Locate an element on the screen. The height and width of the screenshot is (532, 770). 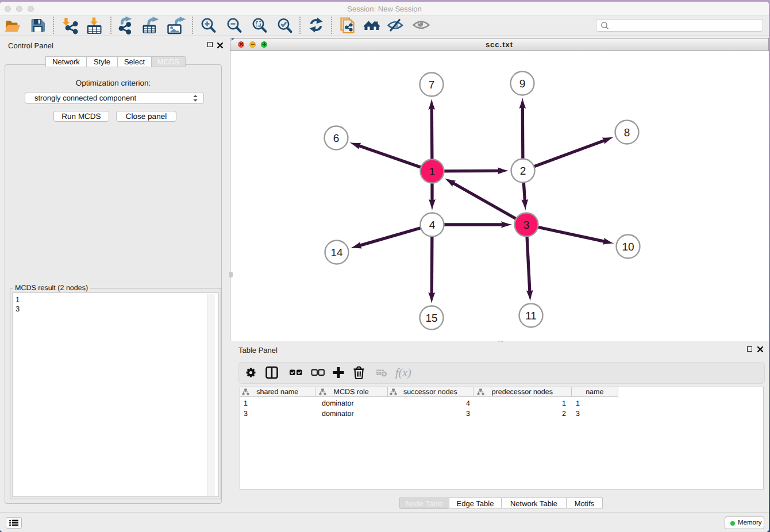
svg-text: 8 is located at coordinates (627, 133).